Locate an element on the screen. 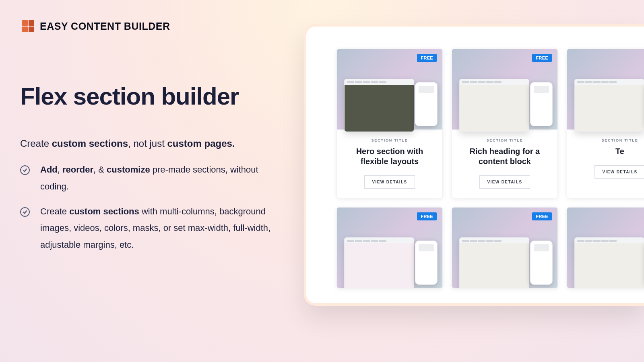  card-title: Hero section with flexible layouts is located at coordinates (390, 156).